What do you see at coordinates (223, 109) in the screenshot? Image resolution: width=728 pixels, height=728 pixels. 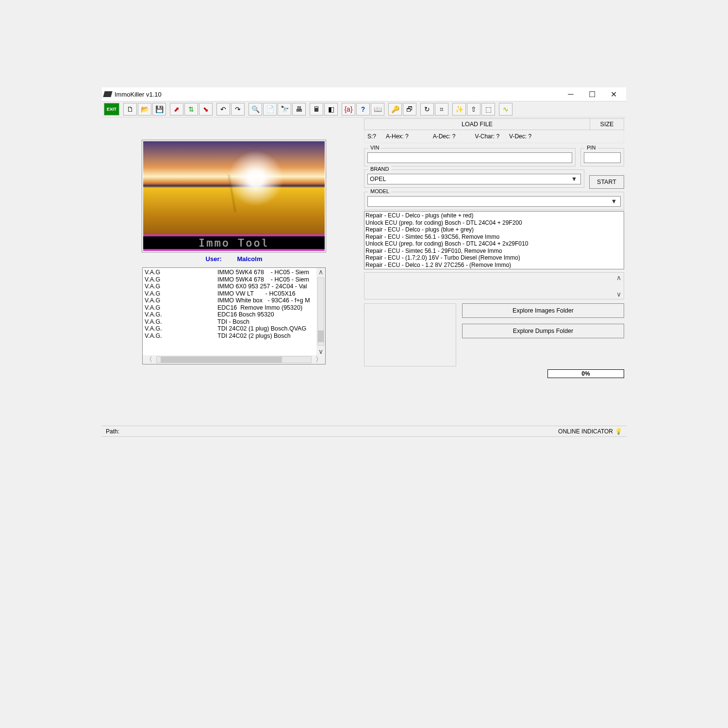 I see `undo-icon: ↶` at bounding box center [223, 109].